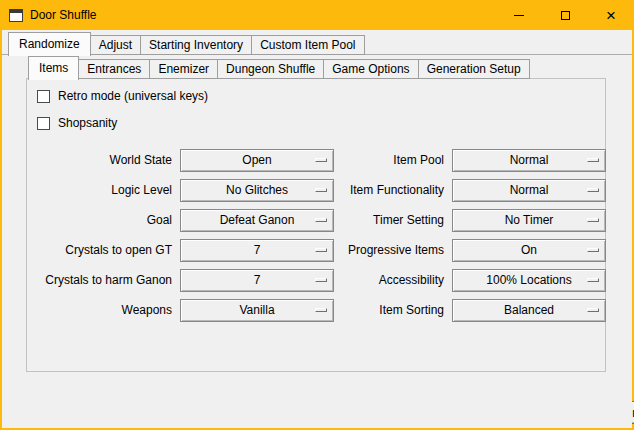  I want to click on maximize-icon, so click(566, 16).